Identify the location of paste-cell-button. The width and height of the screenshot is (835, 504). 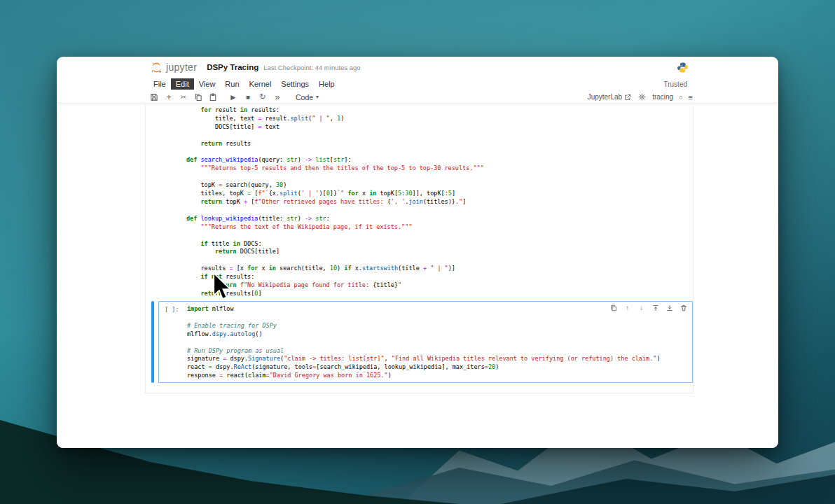
(213, 97).